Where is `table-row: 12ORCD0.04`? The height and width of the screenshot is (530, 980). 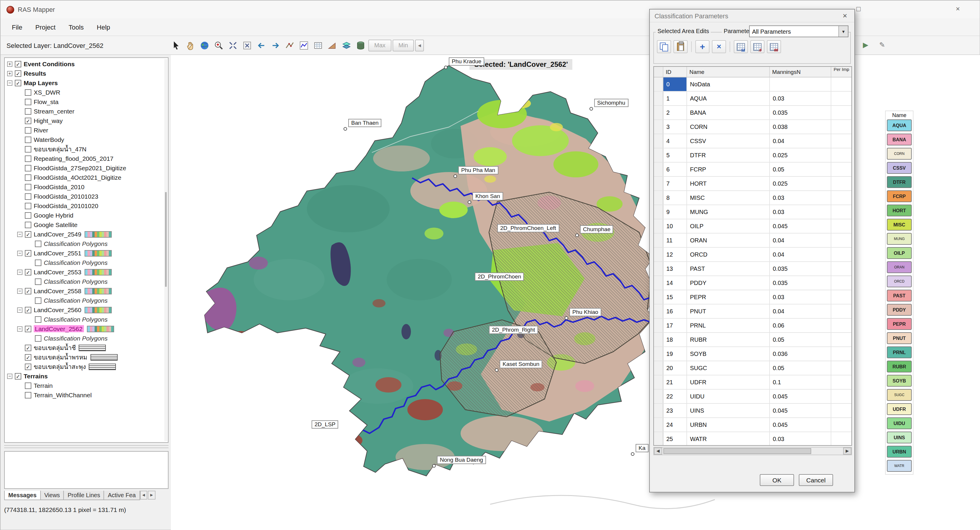 table-row: 12ORCD0.04 is located at coordinates (752, 255).